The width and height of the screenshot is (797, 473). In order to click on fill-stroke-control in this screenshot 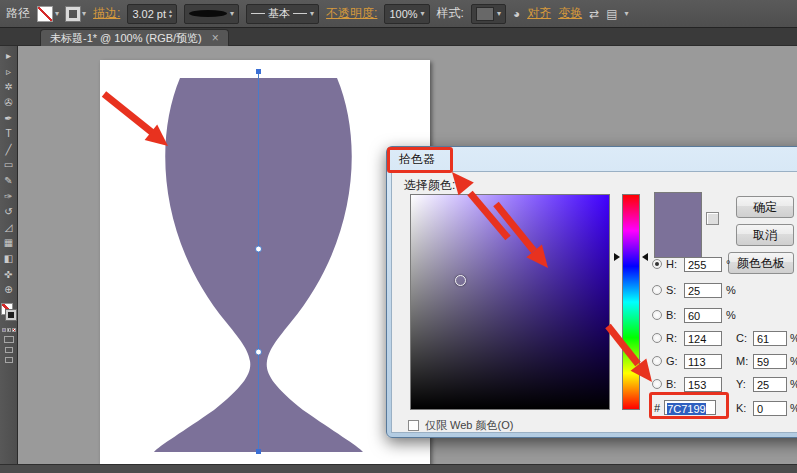, I will do `click(9, 314)`.